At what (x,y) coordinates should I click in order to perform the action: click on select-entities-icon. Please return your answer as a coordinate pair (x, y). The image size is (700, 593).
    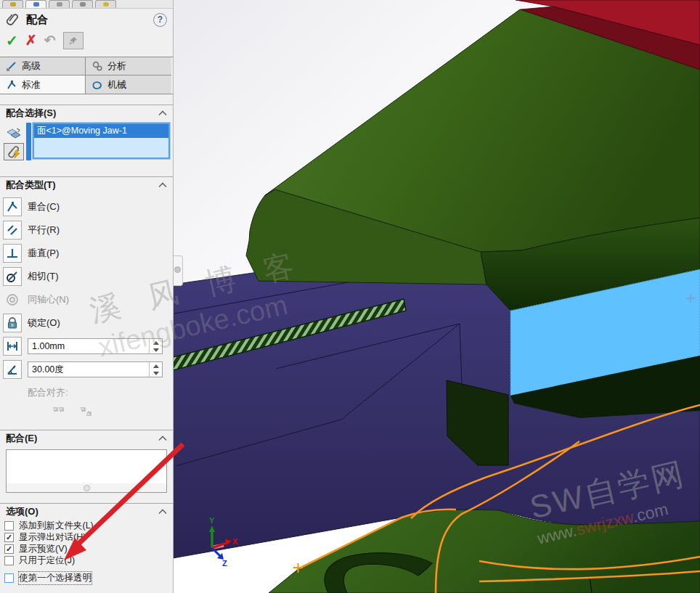
    Looking at the image, I should click on (14, 133).